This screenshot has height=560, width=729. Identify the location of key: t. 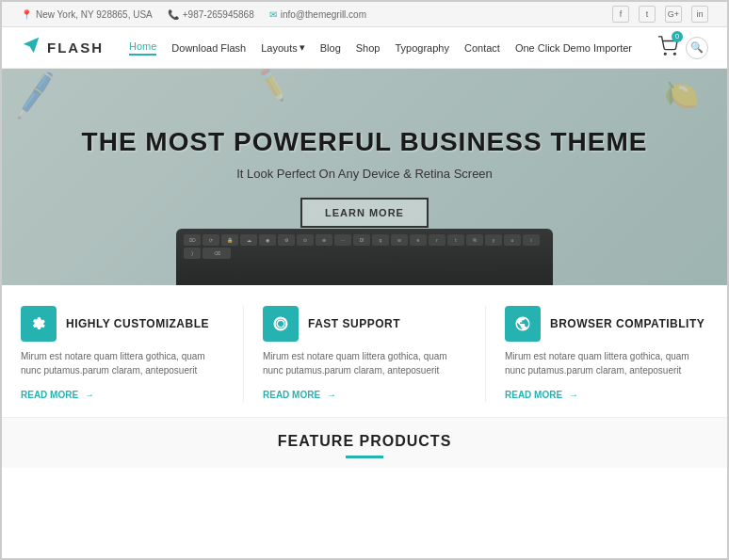
(456, 240).